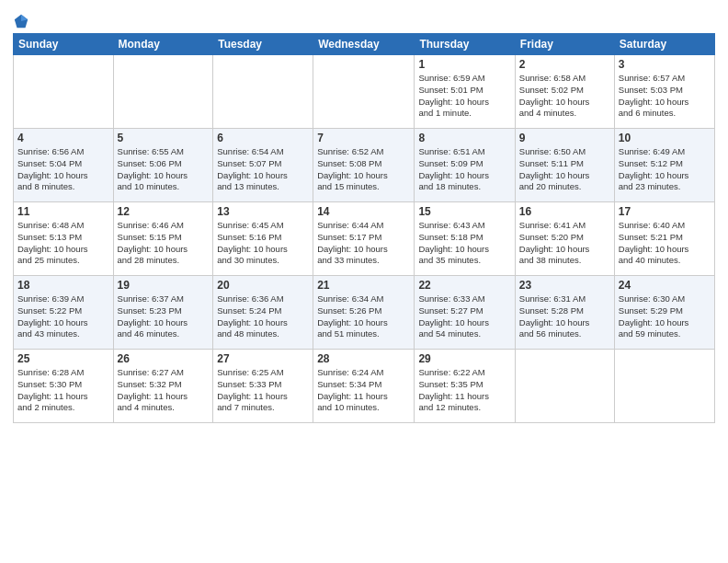 The width and height of the screenshot is (728, 563). What do you see at coordinates (263, 316) in the screenshot?
I see `day-info: Sunrise: 6:36 AM Sunset: 5:24 PM Dayligh…` at bounding box center [263, 316].